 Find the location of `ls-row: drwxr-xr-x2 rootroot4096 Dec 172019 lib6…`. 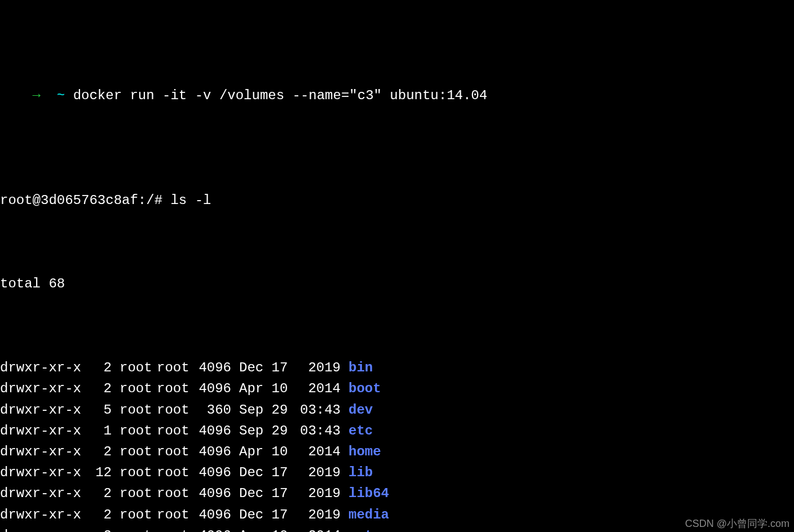

ls-row: drwxr-xr-x2 rootroot4096 Dec 172019 lib6… is located at coordinates (397, 494).